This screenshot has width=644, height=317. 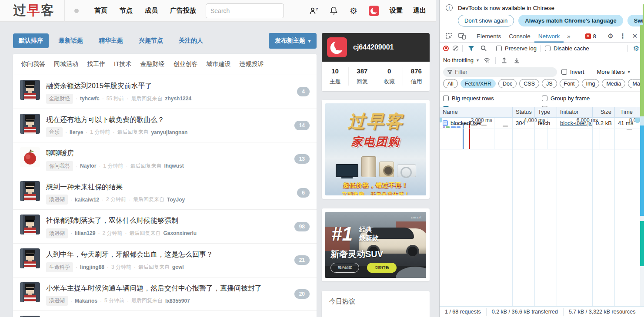 What do you see at coordinates (165, 227) in the screenshot?
I see `topic-row: 社保都强制落实了，双休什么时候能够强制汤逊湖·lilian129·2 分钟前·最…` at bounding box center [165, 227].